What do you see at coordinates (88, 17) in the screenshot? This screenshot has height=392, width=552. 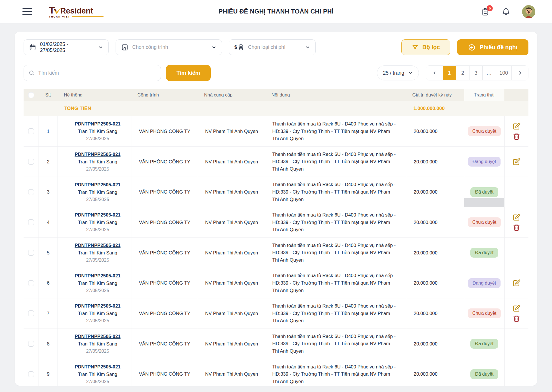 I see `logo-underline` at bounding box center [88, 17].